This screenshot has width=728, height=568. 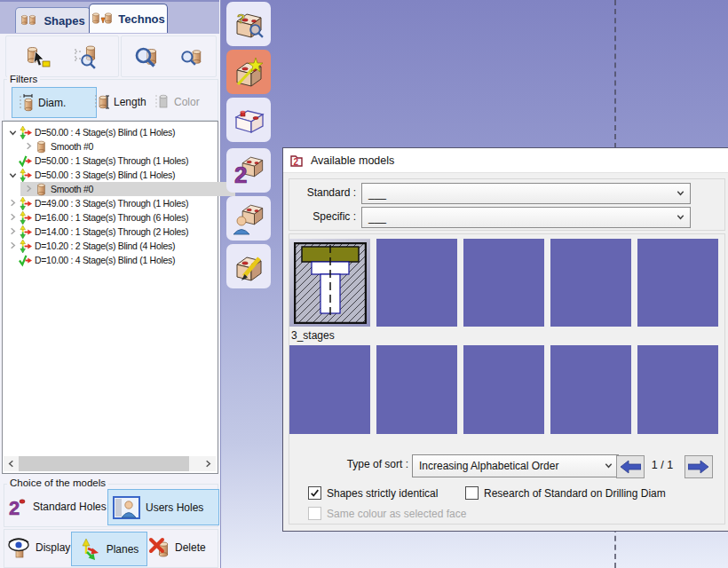 I want to click on checkbox-shapes-identical: Shapes strictly identical, so click(x=373, y=493).